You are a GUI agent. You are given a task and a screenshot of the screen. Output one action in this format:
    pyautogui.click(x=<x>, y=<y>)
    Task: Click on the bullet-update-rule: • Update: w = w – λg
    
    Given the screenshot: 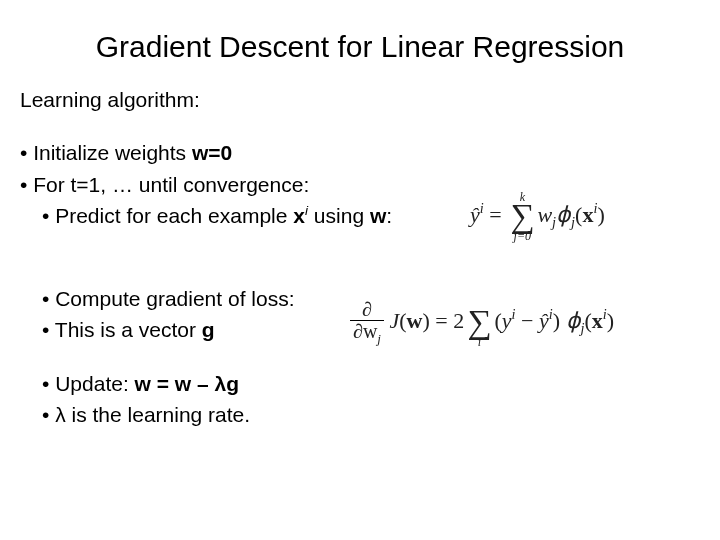 What is the action you would take?
    pyautogui.click(x=371, y=384)
    